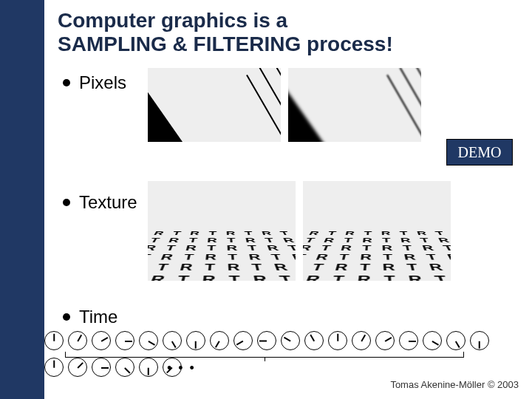 This screenshot has width=532, height=399. Describe the element at coordinates (265, 355) in the screenshot. I see `time-bracket` at that location.